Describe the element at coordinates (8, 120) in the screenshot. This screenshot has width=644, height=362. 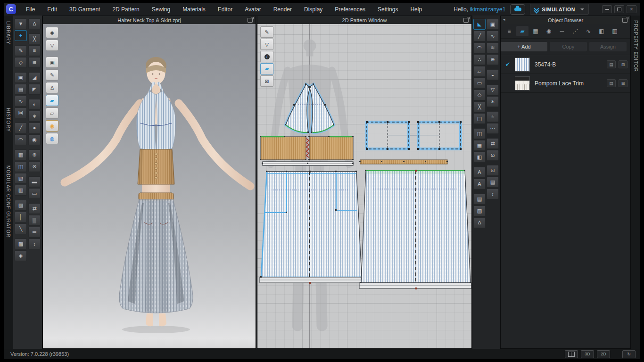
I see `tab-history: HISTORY` at that location.